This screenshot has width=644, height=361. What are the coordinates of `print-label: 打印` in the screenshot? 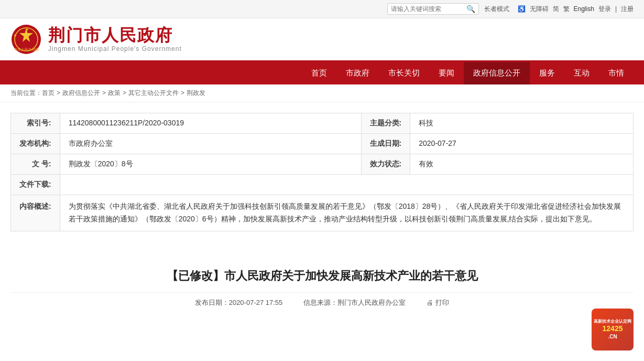 It's located at (442, 303).